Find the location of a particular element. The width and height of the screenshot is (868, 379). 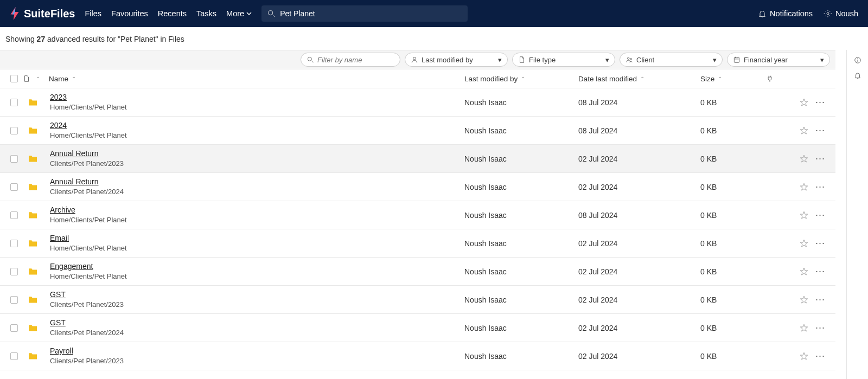

row-type-icon is located at coordinates (33, 327).